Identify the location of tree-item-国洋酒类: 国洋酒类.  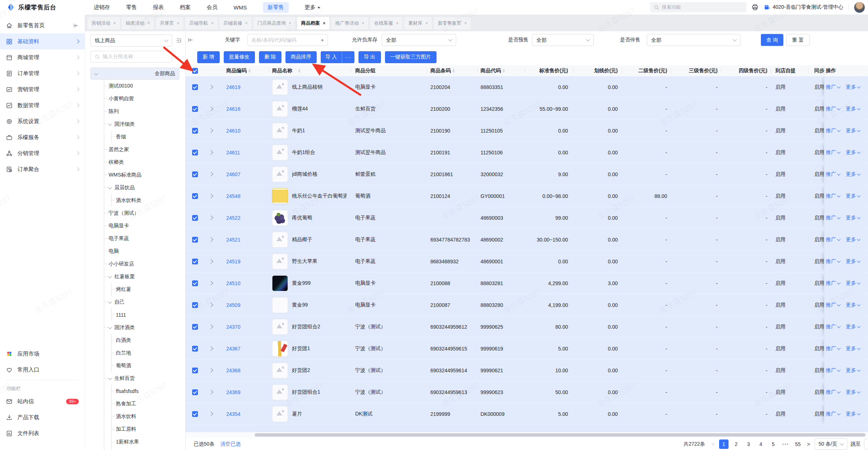
(145, 328).